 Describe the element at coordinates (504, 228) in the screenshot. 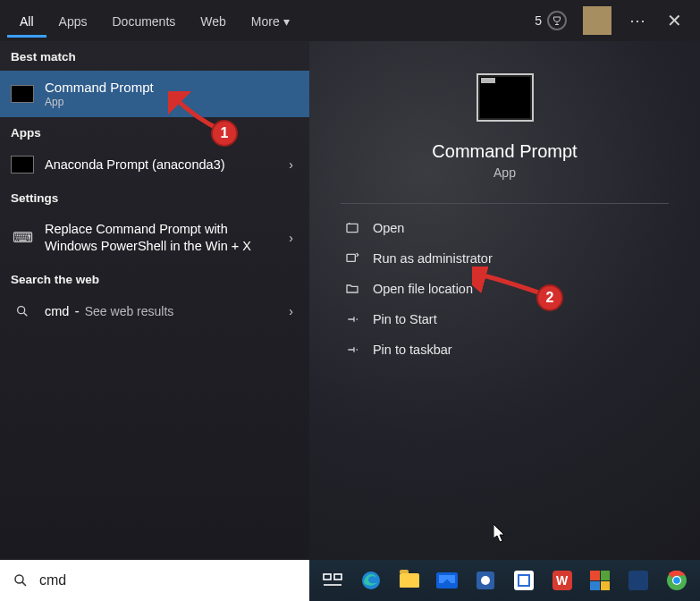

I see `action-open: Open` at that location.